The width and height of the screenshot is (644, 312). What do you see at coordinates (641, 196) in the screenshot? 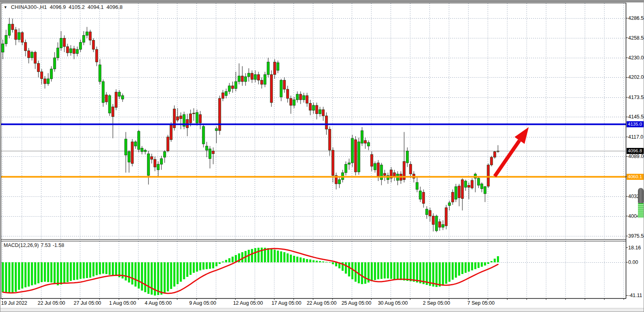
I see `scrollbar-grip` at bounding box center [641, 196].